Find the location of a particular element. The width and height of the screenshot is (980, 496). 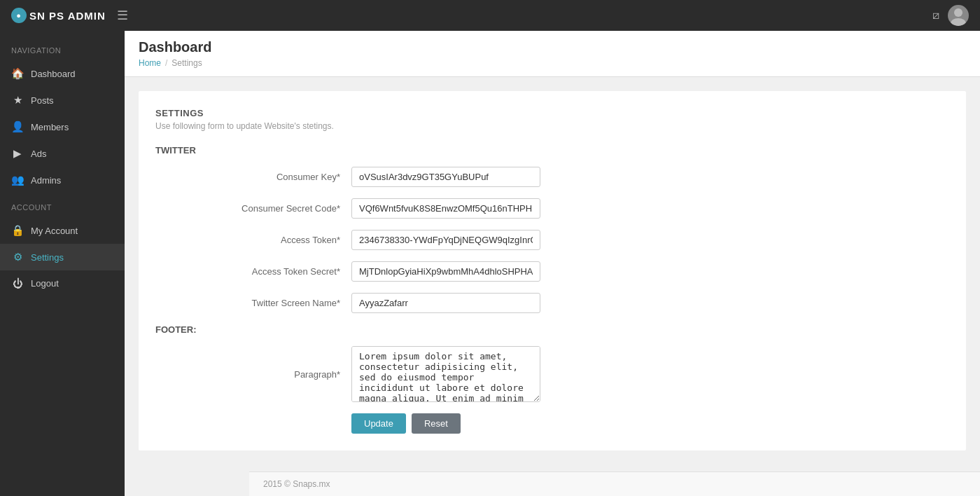

sidebar-item-ads-label: Ads is located at coordinates (38, 154).